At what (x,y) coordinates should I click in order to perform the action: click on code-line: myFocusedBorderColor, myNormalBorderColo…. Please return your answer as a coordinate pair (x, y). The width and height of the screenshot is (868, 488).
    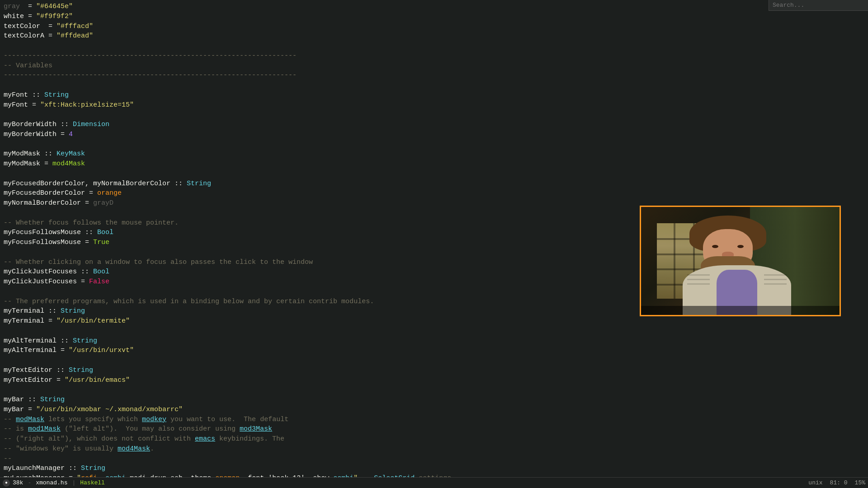
    Looking at the image, I should click on (434, 184).